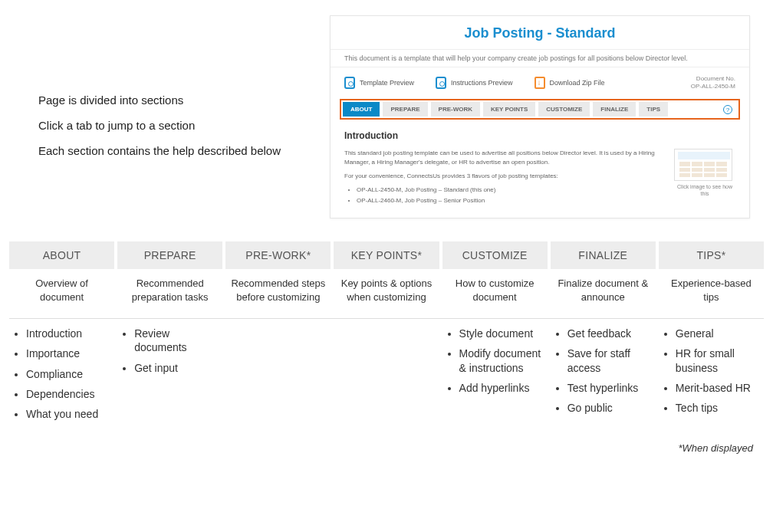 The height and width of the screenshot is (532, 773). I want to click on doc-no-value: OP-ALL-2450-M, so click(713, 86).